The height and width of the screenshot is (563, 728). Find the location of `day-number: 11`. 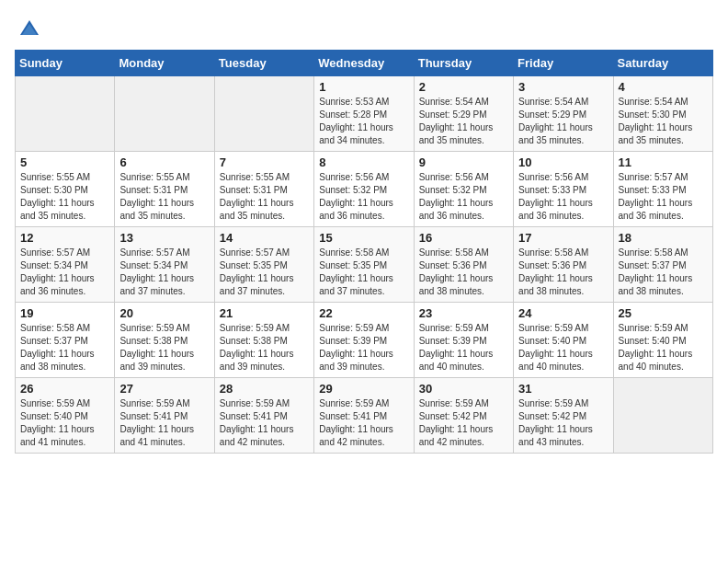

day-number: 11 is located at coordinates (664, 162).